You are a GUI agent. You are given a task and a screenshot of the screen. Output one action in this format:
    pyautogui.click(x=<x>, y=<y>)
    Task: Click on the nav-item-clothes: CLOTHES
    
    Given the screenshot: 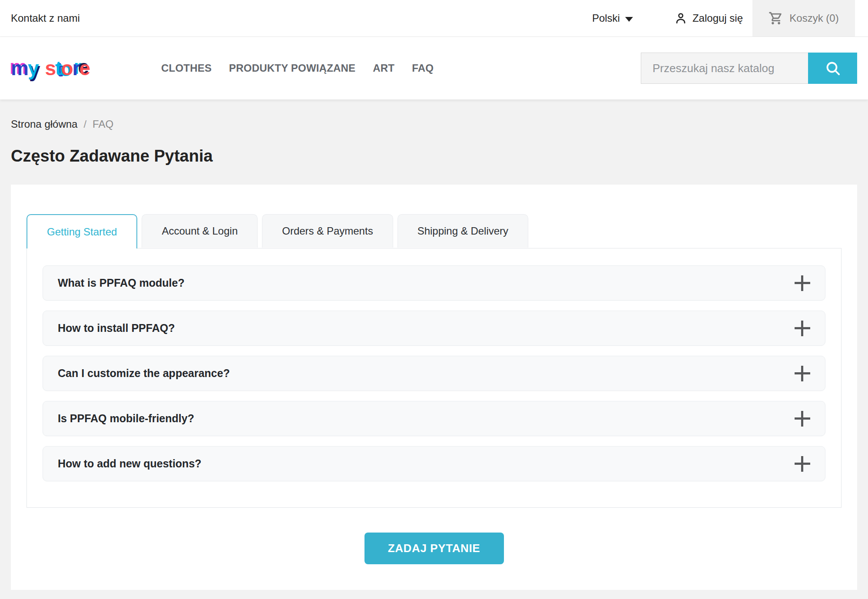 What is the action you would take?
    pyautogui.click(x=186, y=68)
    